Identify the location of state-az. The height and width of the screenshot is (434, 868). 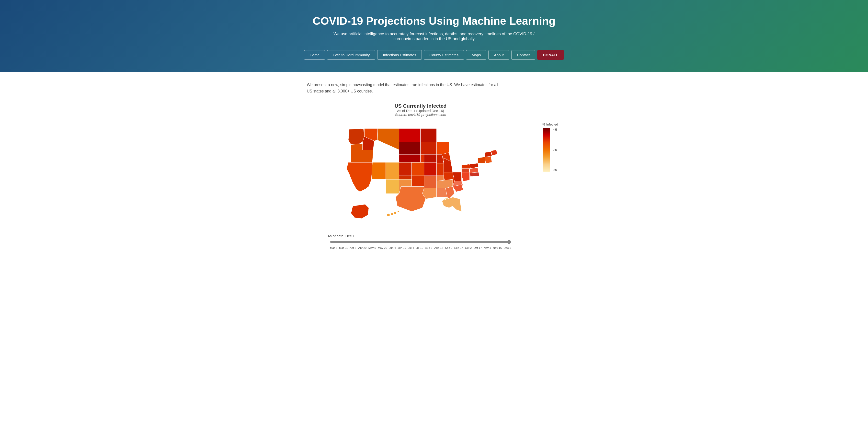
(393, 186).